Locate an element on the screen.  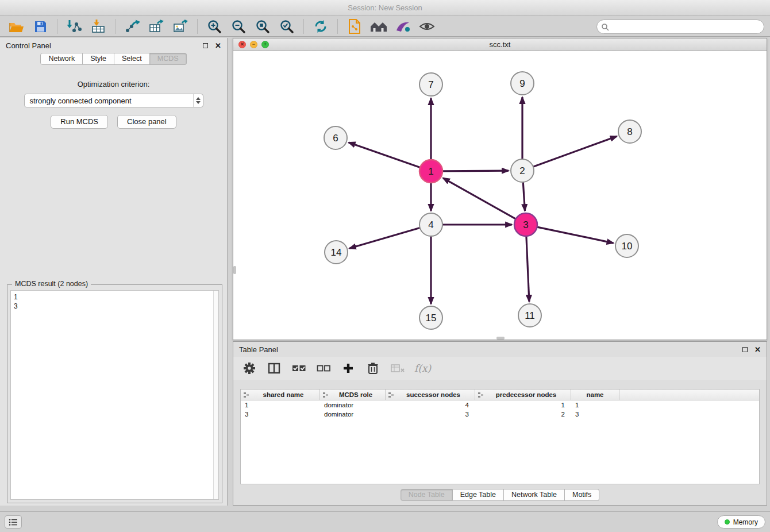
mcds-result-text-area: 1 3 is located at coordinates (115, 395).